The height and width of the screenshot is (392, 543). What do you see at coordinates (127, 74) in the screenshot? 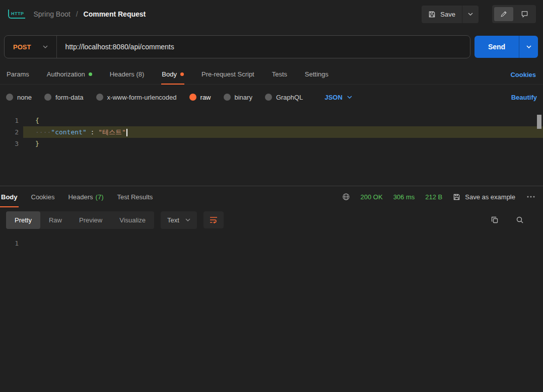
I see `tab-headers-label: Headers (8)` at bounding box center [127, 74].